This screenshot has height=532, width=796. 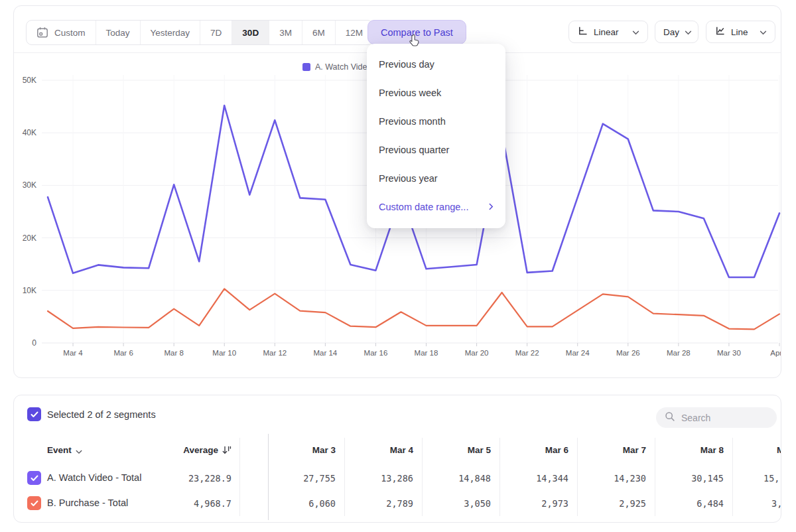 What do you see at coordinates (118, 33) in the screenshot?
I see `range-today: Today` at bounding box center [118, 33].